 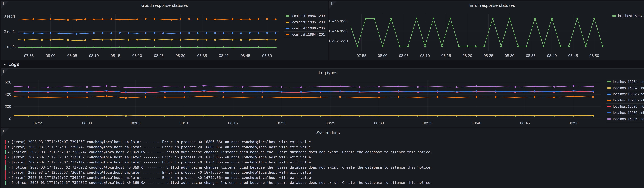 What do you see at coordinates (305, 22) in the screenshot?
I see `legend-item: localhost:15985 - 200` at bounding box center [305, 22].